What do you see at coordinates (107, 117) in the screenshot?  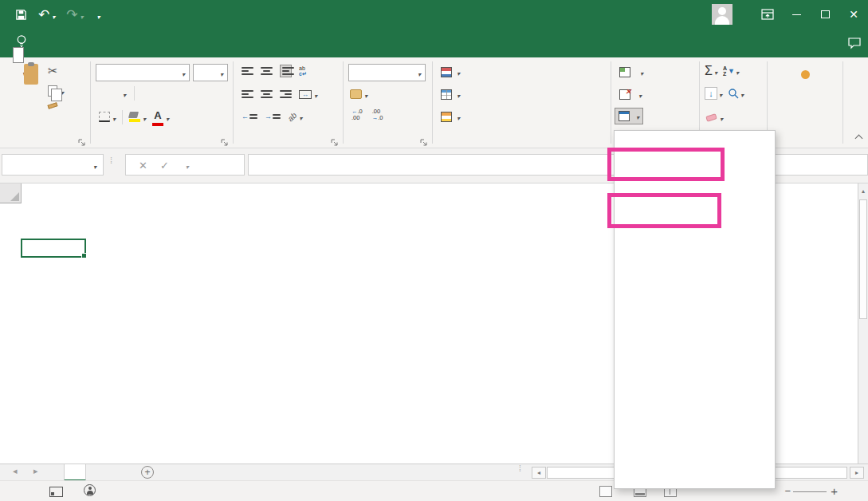 I see `borders-button` at bounding box center [107, 117].